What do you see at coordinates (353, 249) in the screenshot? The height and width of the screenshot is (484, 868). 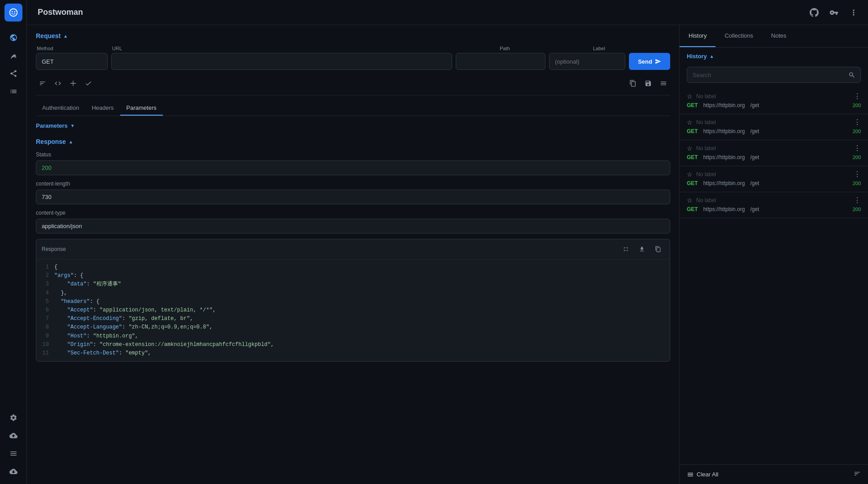 I see `code-header: Response` at bounding box center [353, 249].